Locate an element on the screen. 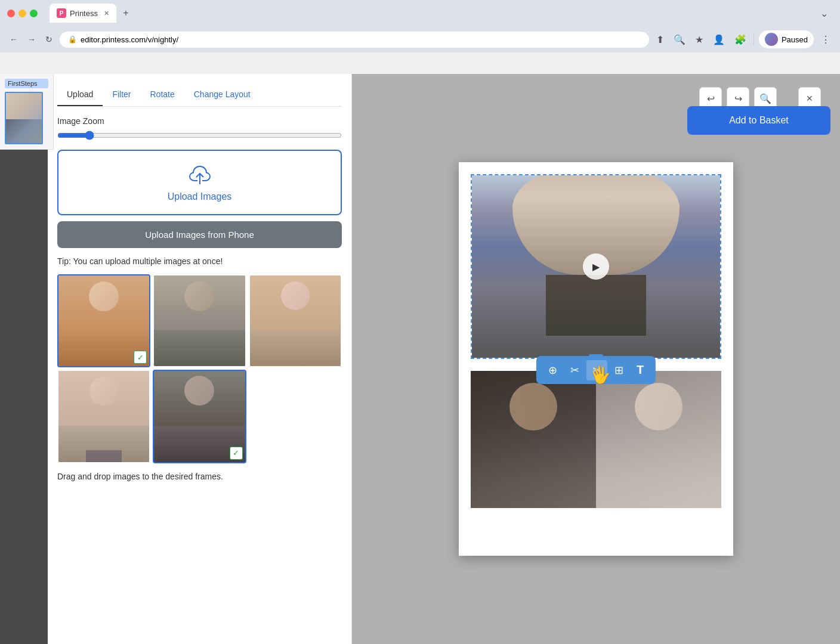 The image size is (840, 644). frame-bottom is located at coordinates (596, 439).